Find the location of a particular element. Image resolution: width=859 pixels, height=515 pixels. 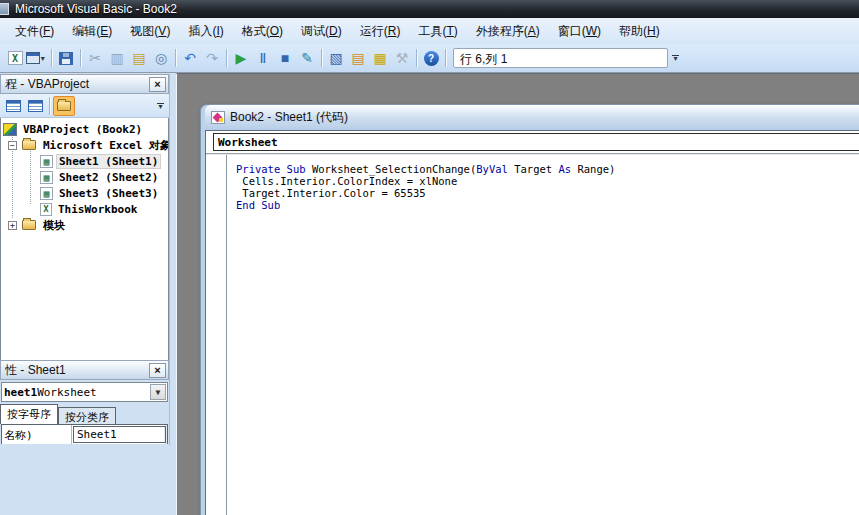

tree-item-label: 模块 is located at coordinates (54, 226).